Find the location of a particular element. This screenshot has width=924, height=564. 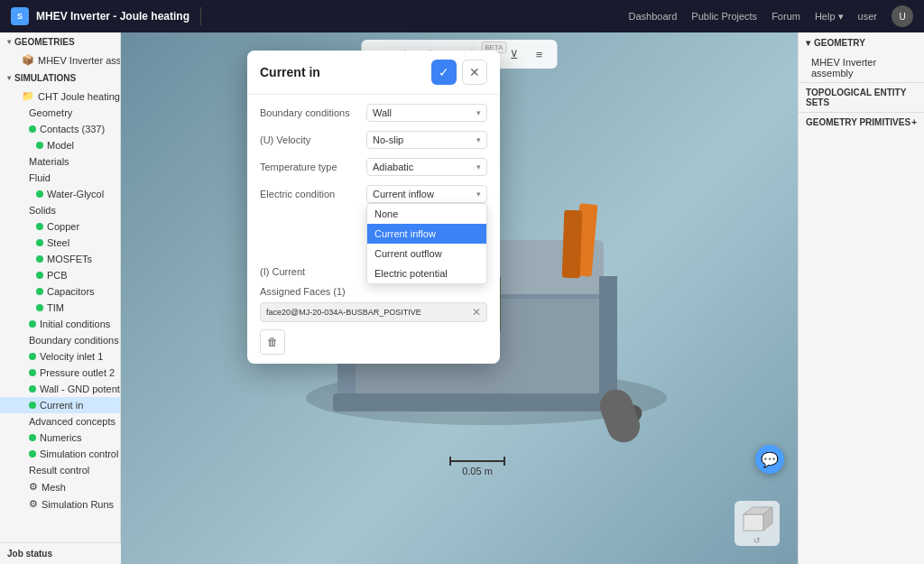

sidebar-item-initial-conds: Initial conditions is located at coordinates (60, 324).